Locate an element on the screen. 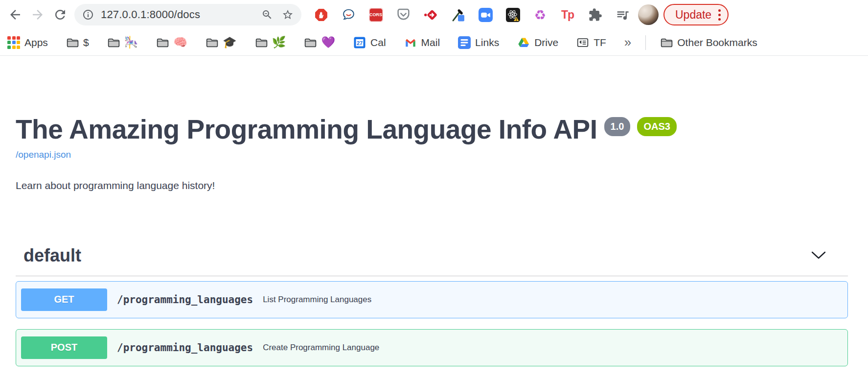 Image resolution: width=868 pixels, height=382 pixels. toggl-plan-extension-button: Tp is located at coordinates (568, 15).